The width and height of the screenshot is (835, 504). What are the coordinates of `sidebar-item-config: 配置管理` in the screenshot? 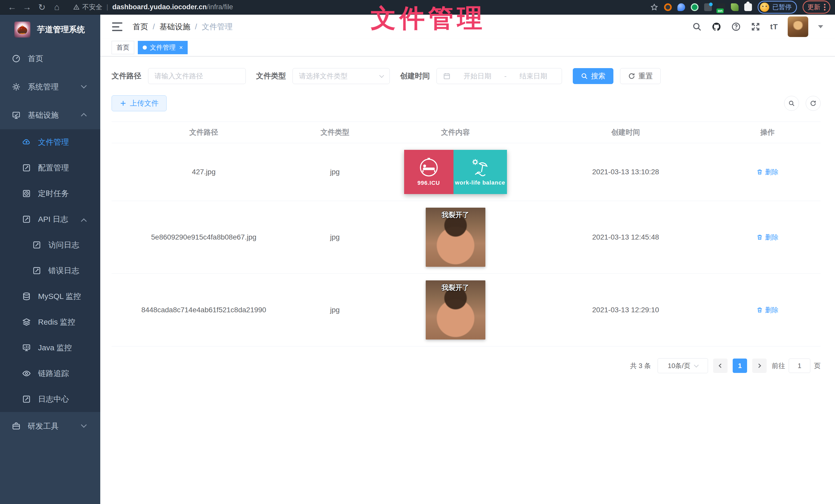 It's located at (50, 168).